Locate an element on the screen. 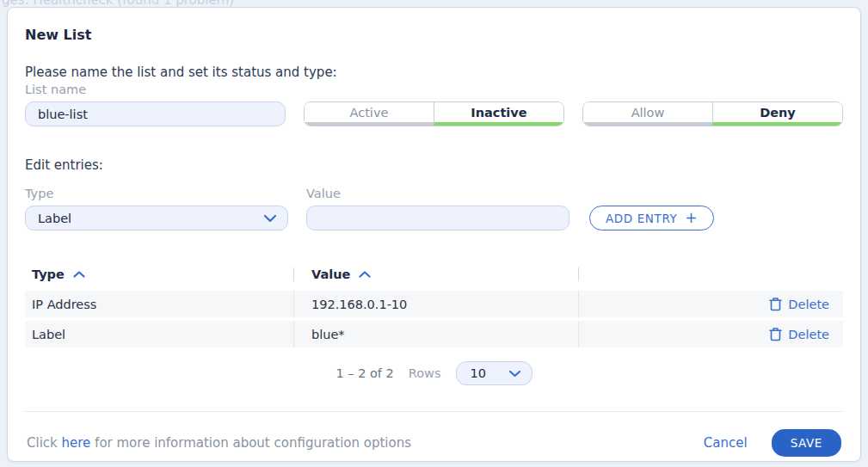 The height and width of the screenshot is (467, 868). table-header-row: Type Value is located at coordinates (434, 275).